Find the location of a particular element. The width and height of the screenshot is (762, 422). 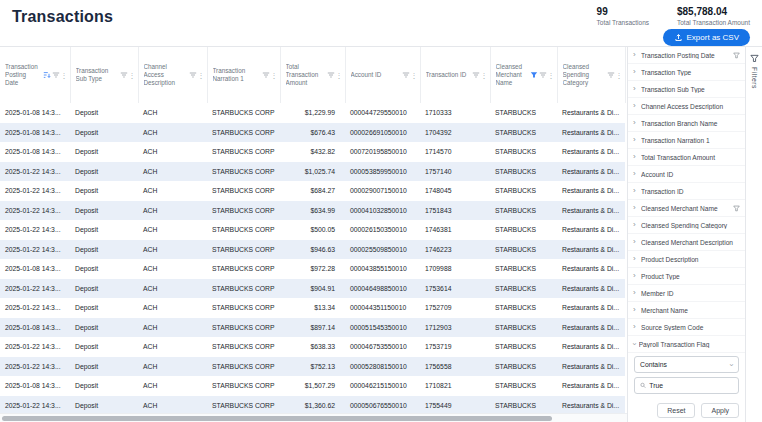

table-cell: 2025-01-22 14:3... is located at coordinates (35, 347).